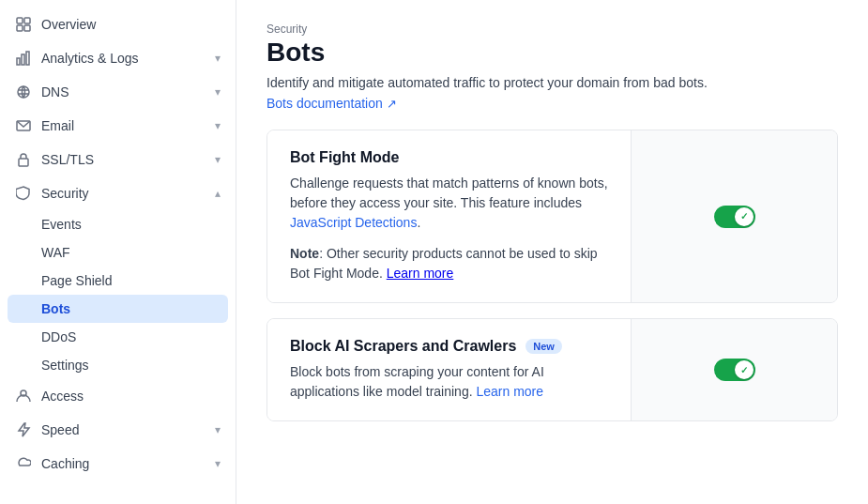 This screenshot has height=504, width=868. I want to click on doc-link-label: Bots documentation, so click(325, 103).